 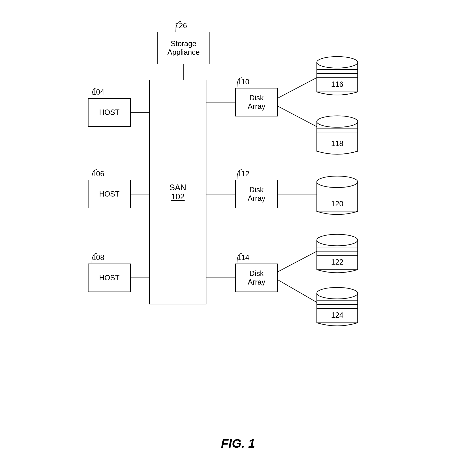 What do you see at coordinates (178, 197) in the screenshot?
I see `san-ref: 102` at bounding box center [178, 197].